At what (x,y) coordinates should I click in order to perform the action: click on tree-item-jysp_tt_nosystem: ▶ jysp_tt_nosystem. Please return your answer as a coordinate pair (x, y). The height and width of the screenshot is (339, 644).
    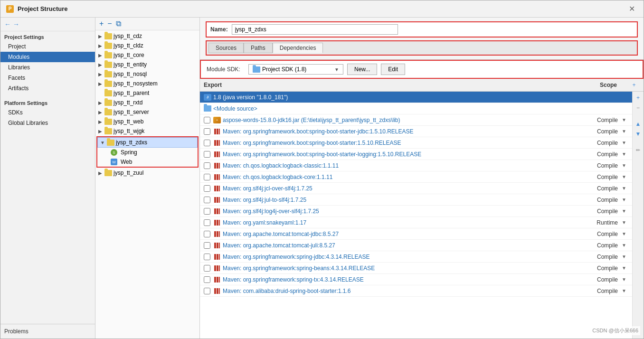
    Looking at the image, I should click on (147, 84).